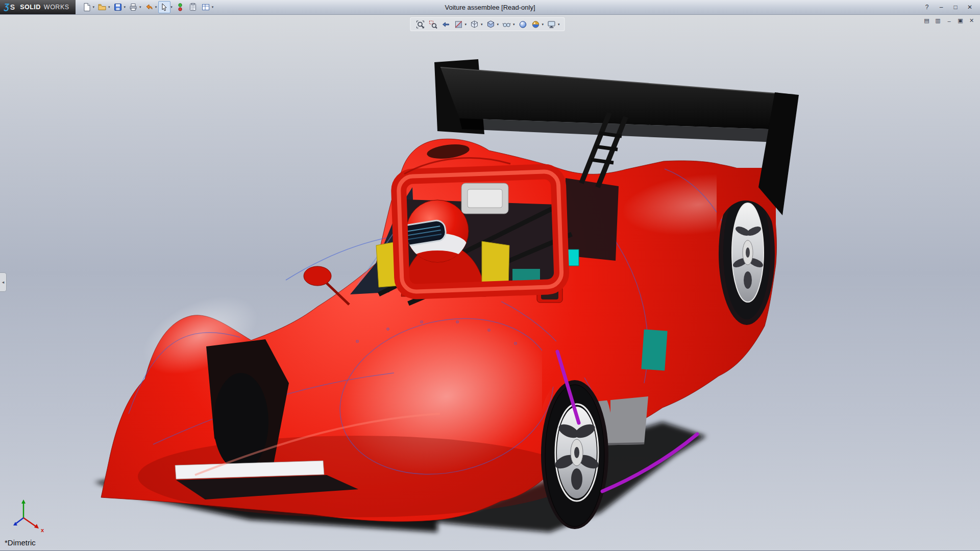 The width and height of the screenshot is (980, 551). I want to click on undo-arrow-icon, so click(149, 7).